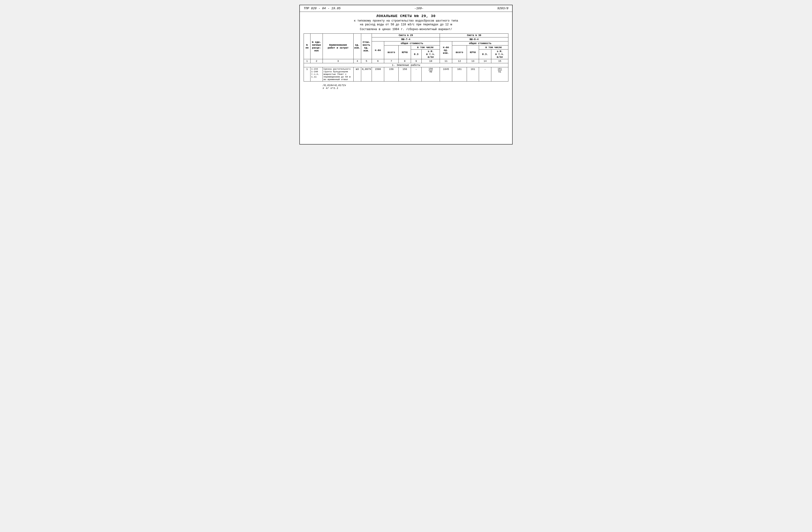 The image size is (812, 532). I want to click on subtitle1: к типовому проекту на строительство водо…, so click(406, 21).